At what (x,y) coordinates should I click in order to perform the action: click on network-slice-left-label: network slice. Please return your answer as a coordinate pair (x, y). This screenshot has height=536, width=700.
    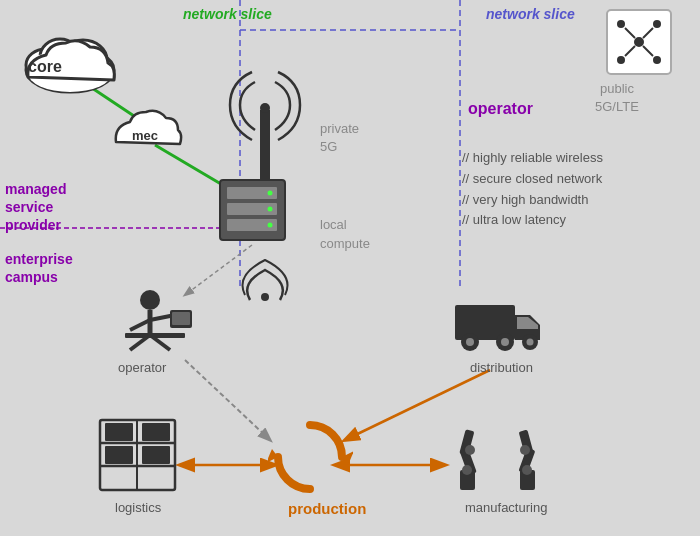
    Looking at the image, I should click on (228, 14).